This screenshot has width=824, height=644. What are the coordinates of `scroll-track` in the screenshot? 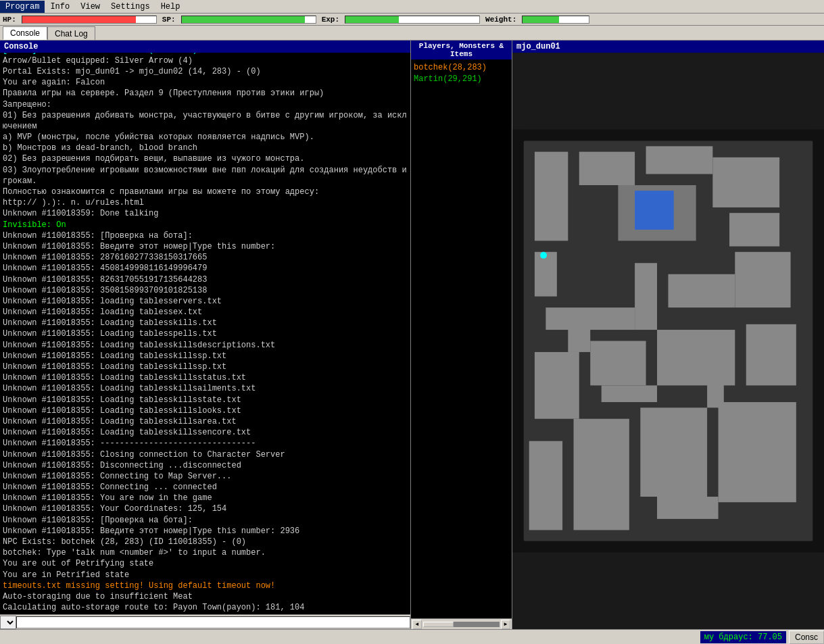 It's located at (461, 624).